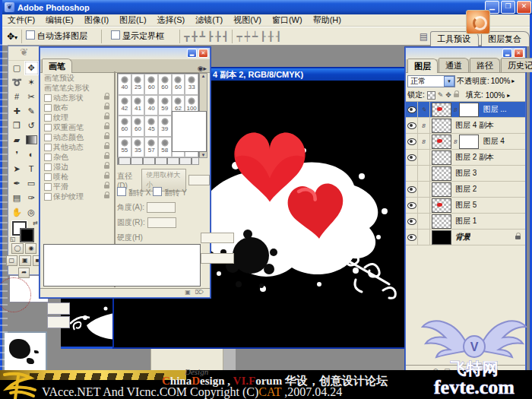  Describe the element at coordinates (12, 36) in the screenshot. I see `move-tool-icon: ✥▾` at that location.